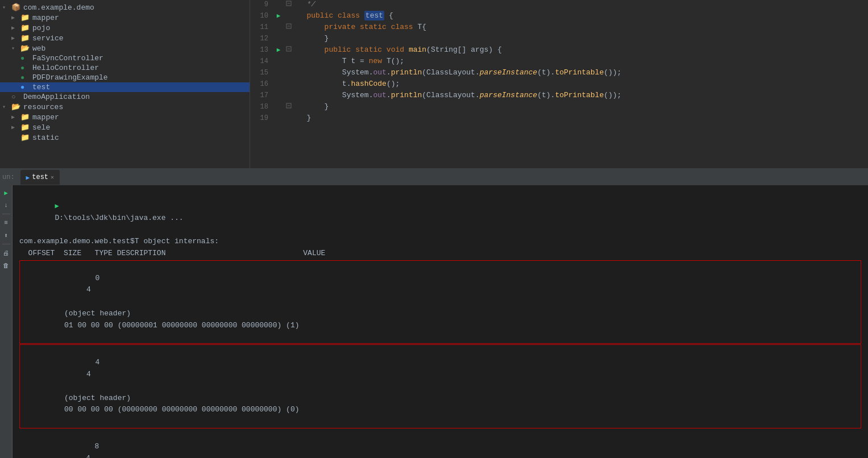 The height and width of the screenshot is (458, 868). Describe the element at coordinates (260, 39) in the screenshot. I see `line-number-12: 12` at that location.